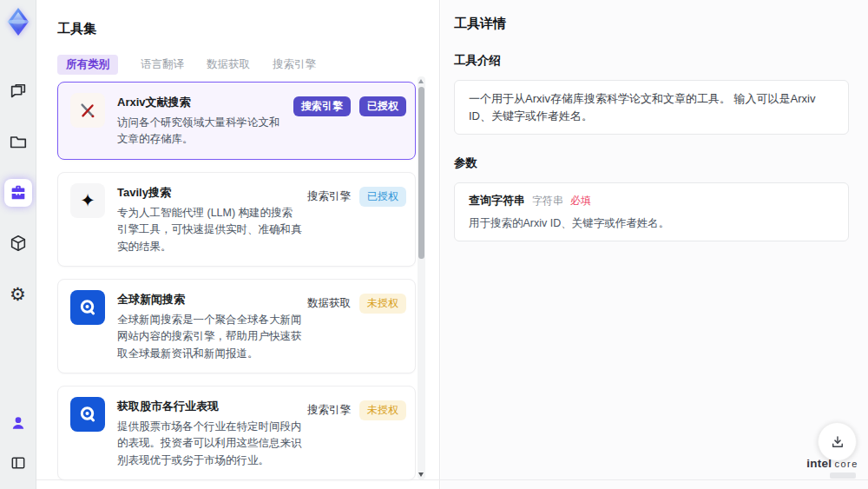 The image size is (868, 489). I want to click on param-card: 查询字符串 字符串 必填 用于搜索的Arxiv ID、关键字或作者姓名。, so click(651, 212).